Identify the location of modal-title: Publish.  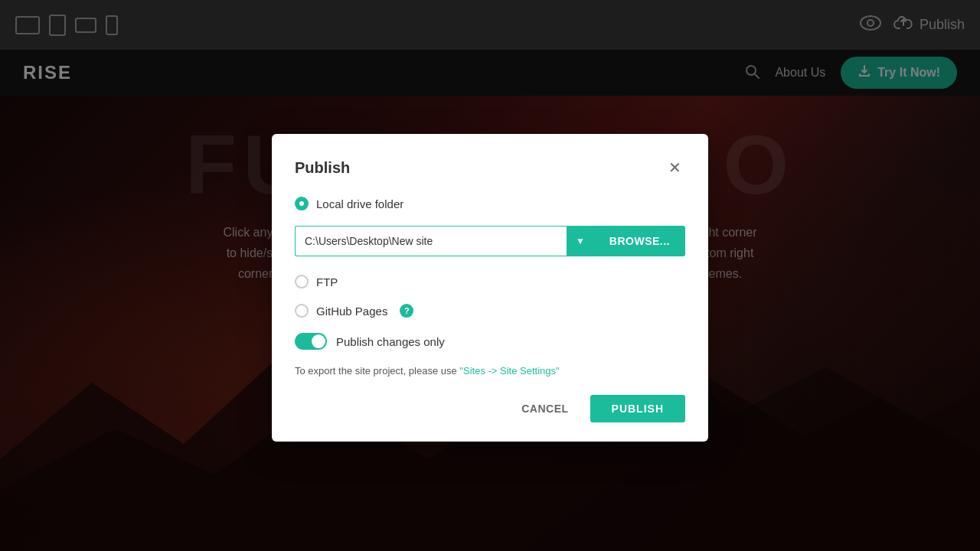
(322, 168).